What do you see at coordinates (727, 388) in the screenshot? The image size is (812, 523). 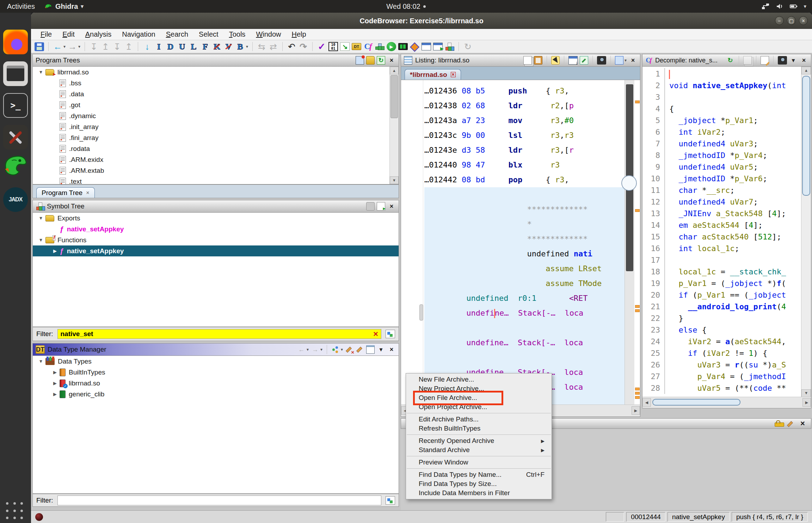 I see `decompile-line: 28 uVar5 = (**(code **` at bounding box center [727, 388].